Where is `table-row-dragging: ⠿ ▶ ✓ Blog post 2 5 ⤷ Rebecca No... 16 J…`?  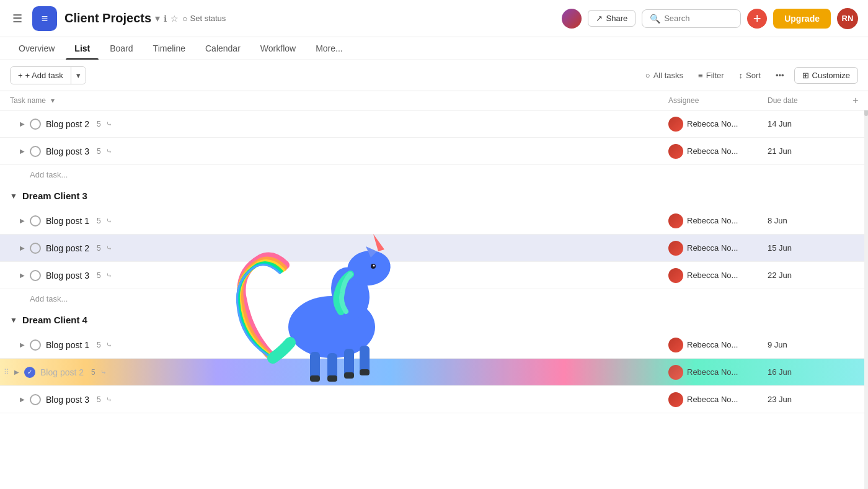
table-row-dragging: ⠿ ▶ ✓ Blog post 2 5 ⤷ Rebecca No... 16 J… is located at coordinates (434, 372).